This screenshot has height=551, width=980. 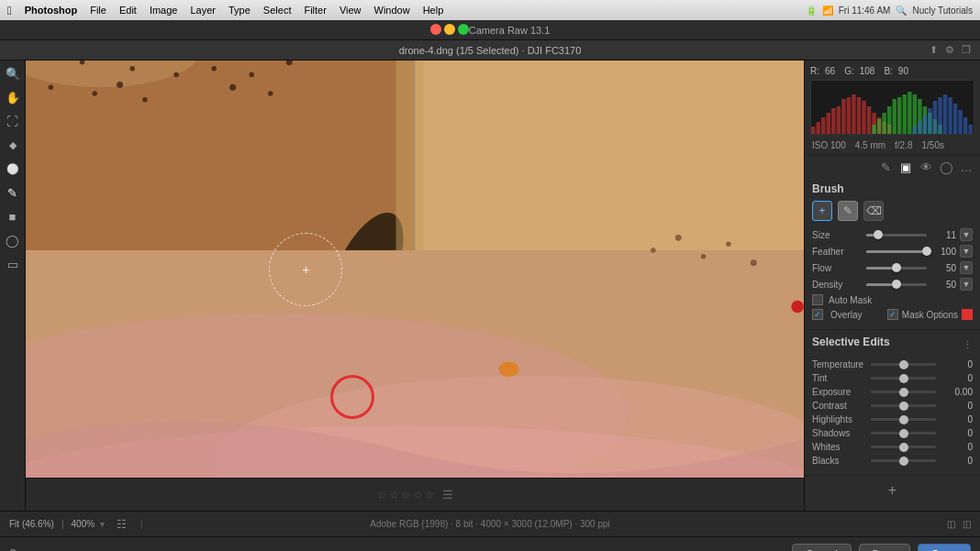 I want to click on zoom-dropdown-icon: ▼, so click(x=103, y=524).